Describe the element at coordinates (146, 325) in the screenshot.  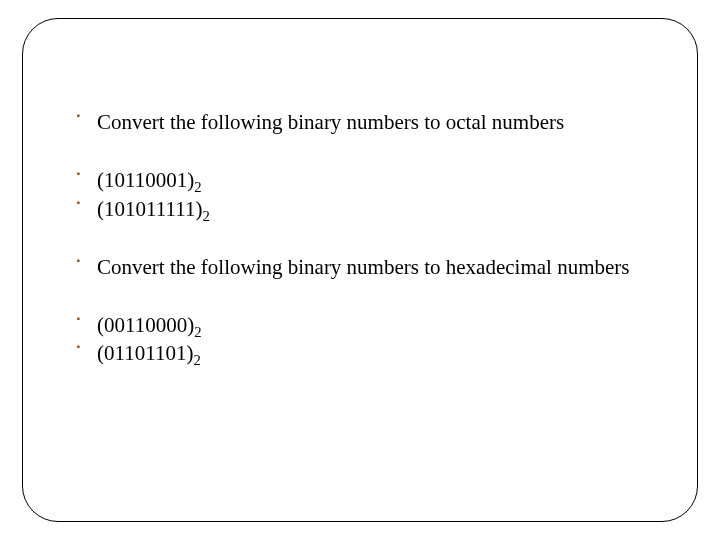
I see `binary-value: (00110000)` at that location.